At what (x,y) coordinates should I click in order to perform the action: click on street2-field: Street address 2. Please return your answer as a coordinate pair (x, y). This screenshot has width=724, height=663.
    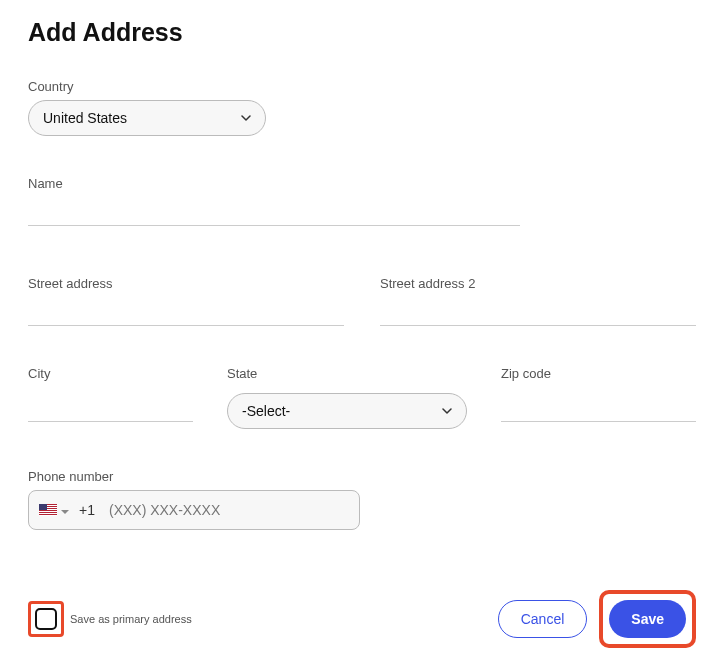
    Looking at the image, I should click on (538, 301).